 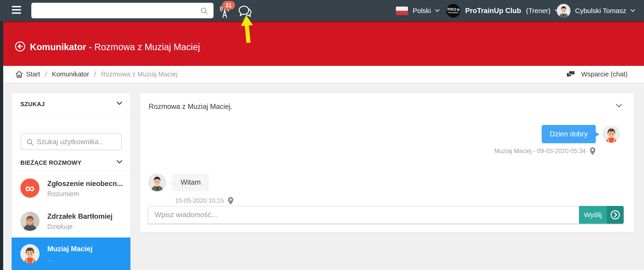 What do you see at coordinates (122, 11) in the screenshot?
I see `global-search` at bounding box center [122, 11].